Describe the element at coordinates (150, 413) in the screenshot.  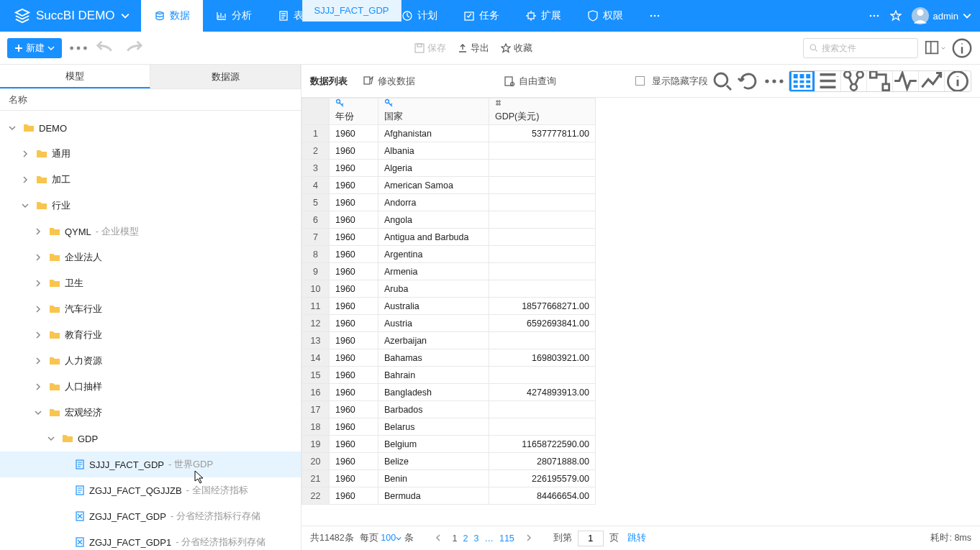
I see `folder-item: 宏观经济` at that location.